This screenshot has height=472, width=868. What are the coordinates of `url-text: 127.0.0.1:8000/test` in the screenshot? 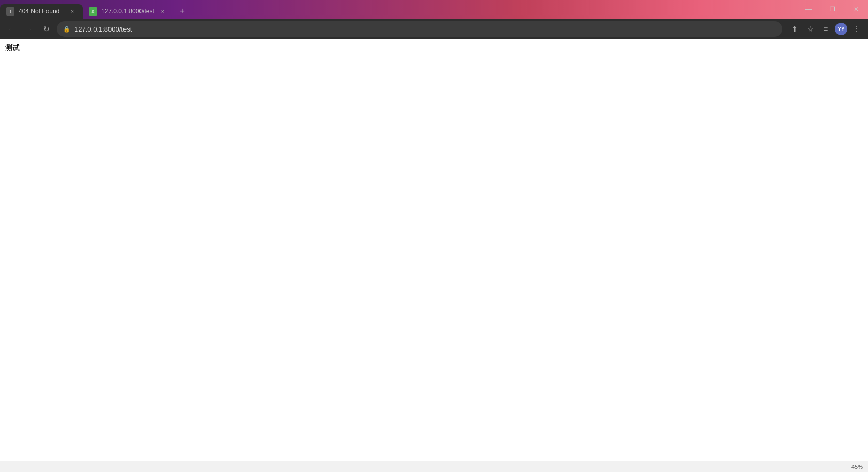 It's located at (425, 29).